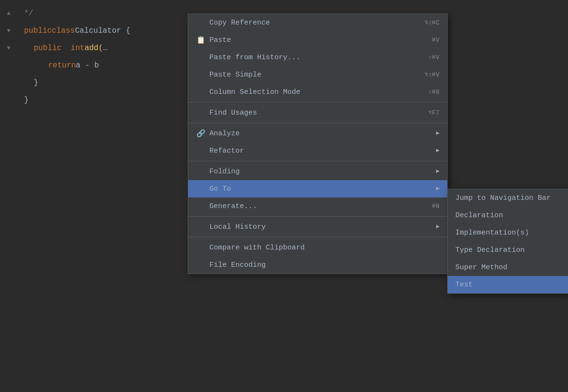  I want to click on menu-label: Go To, so click(220, 189).